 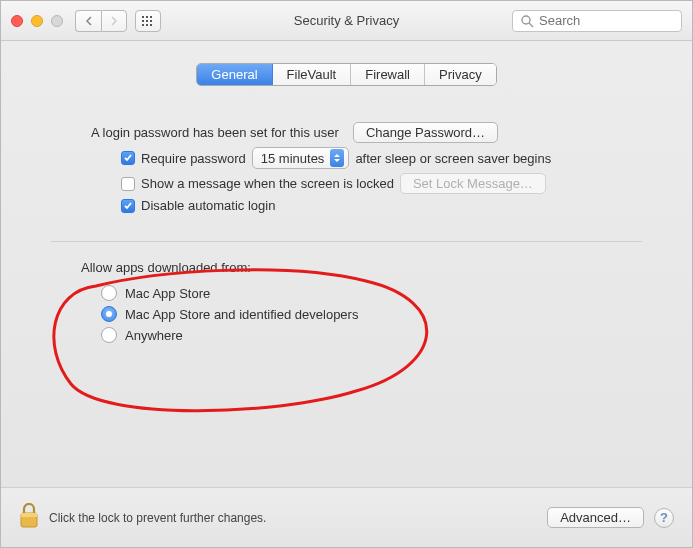 I want to click on disable-auto-login-label: Disable automatic login, so click(x=208, y=206).